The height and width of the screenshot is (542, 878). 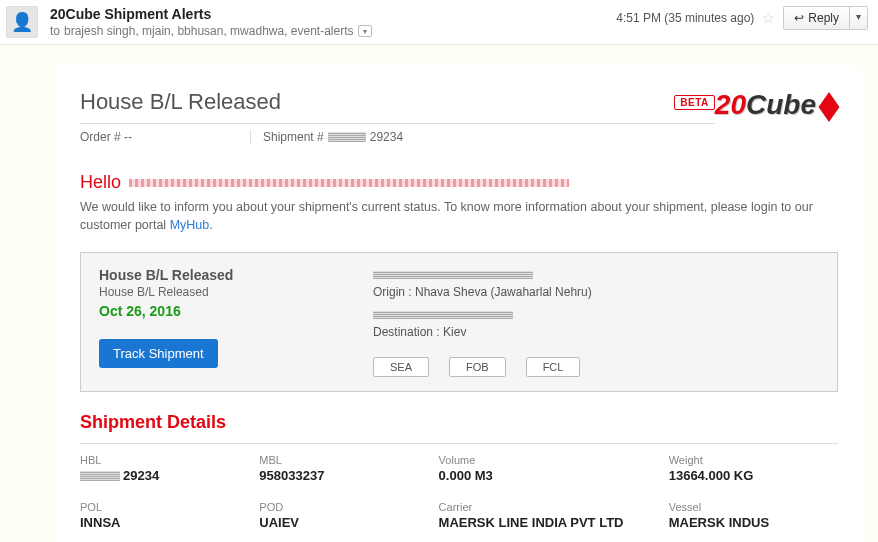 I want to click on detail-label: POL, so click(x=164, y=507).